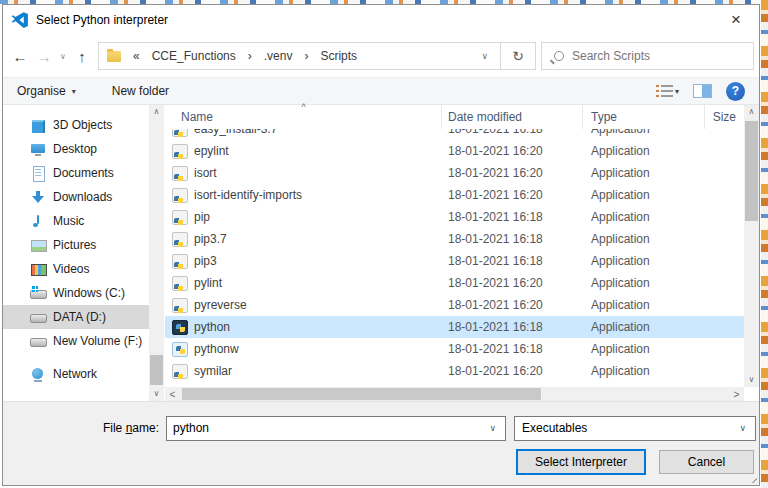 This screenshot has height=488, width=768. I want to click on file-row: epylint 18-01-2021 16:20 Application, so click(454, 151).